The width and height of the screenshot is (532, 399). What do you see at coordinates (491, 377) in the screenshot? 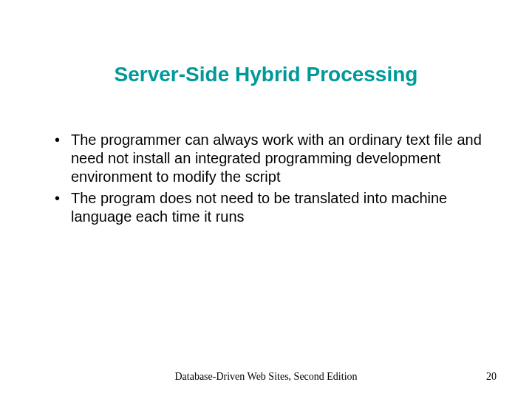
I see `page-number: 20` at bounding box center [491, 377].